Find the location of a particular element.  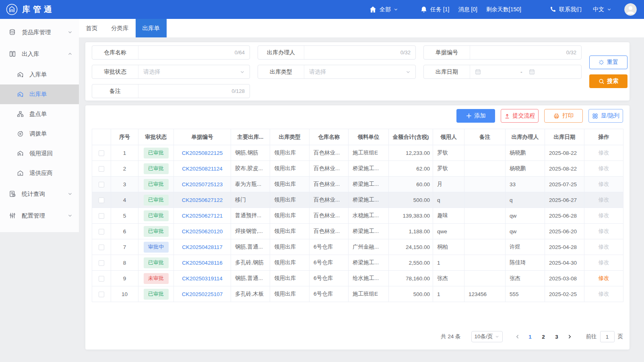

select-placeholder: 请选择 is located at coordinates (318, 72).